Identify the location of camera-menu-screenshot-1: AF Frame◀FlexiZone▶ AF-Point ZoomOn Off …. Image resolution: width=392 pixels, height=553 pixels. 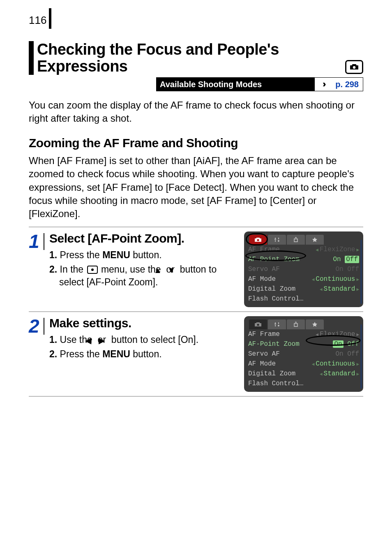
(304, 269).